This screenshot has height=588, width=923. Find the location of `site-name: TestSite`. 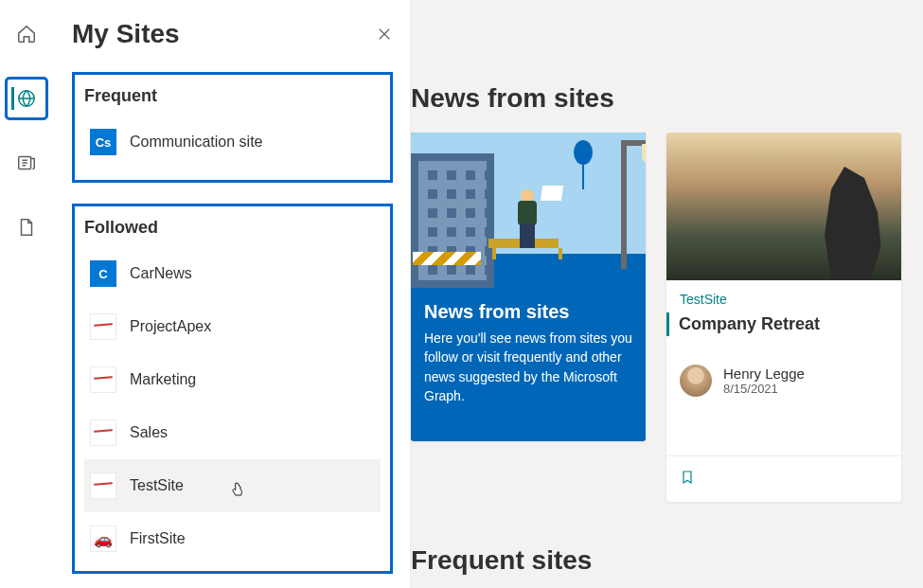

site-name: TestSite is located at coordinates (157, 486).